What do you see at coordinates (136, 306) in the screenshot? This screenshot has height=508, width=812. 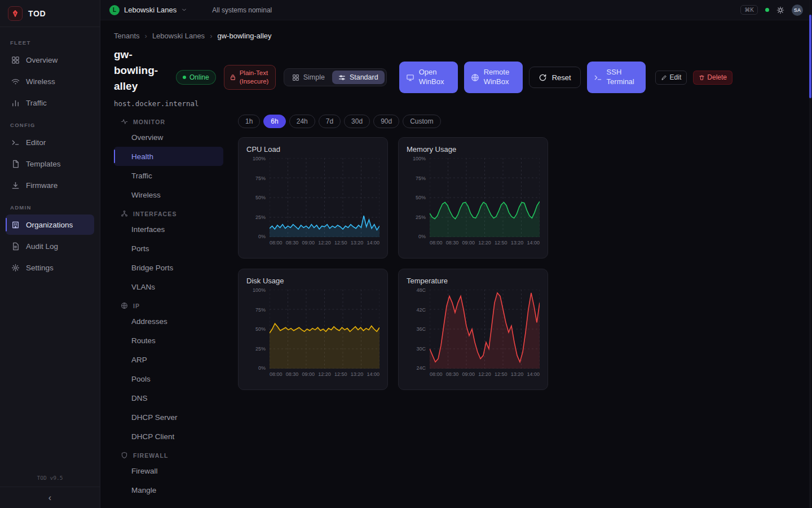 I see `subnav-section-label-text: IP` at bounding box center [136, 306].